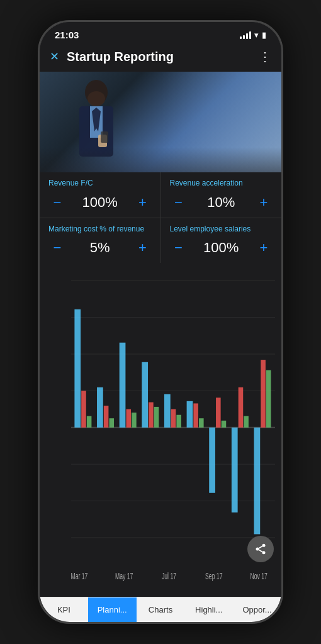 The height and width of the screenshot is (644, 321). I want to click on decrement-btn-3: −, so click(179, 248).